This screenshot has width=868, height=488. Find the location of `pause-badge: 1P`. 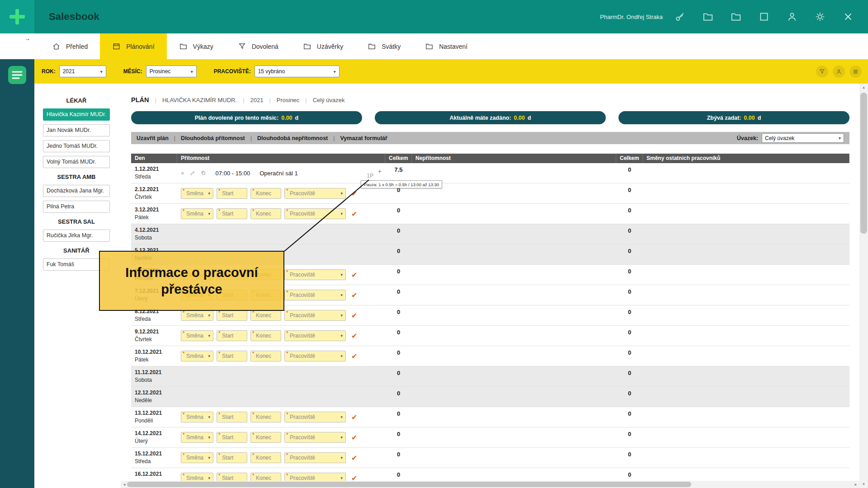

pause-badge: 1P is located at coordinates (370, 176).